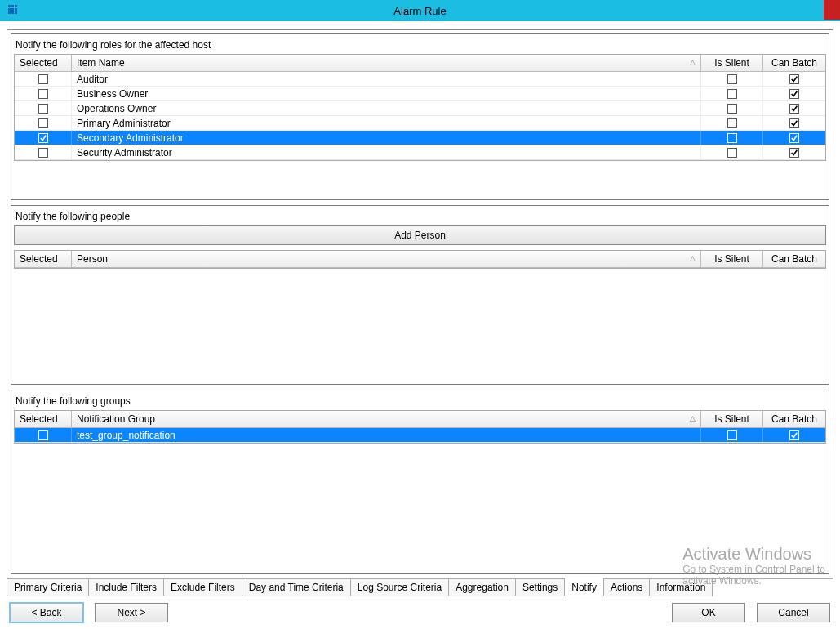 This screenshot has height=629, width=840. What do you see at coordinates (420, 116) in the screenshot?
I see `roles-rows: AuditorBusiness OwnerOperations OwnerPri…` at bounding box center [420, 116].